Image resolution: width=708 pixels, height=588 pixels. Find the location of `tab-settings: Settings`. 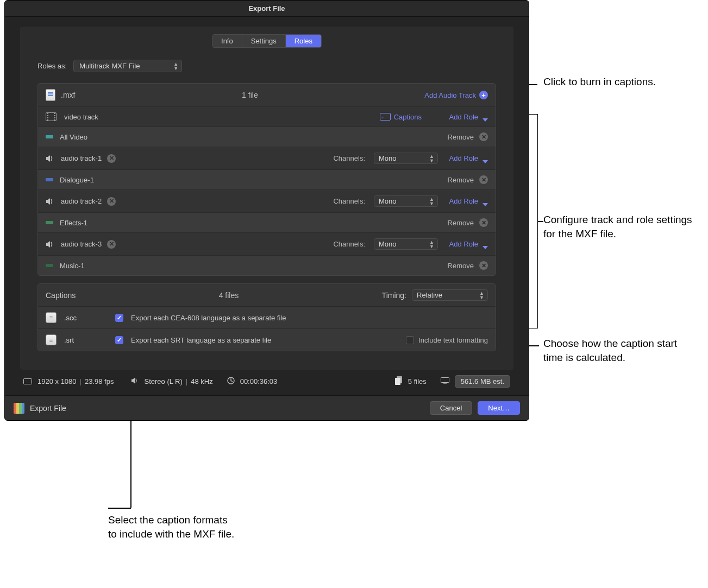

tab-settings: Settings is located at coordinates (264, 41).